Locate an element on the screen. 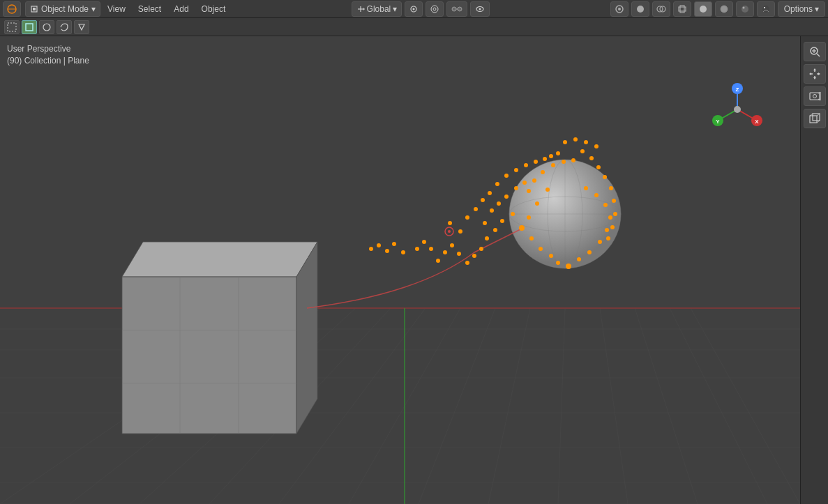 The width and height of the screenshot is (828, 504). render-preview-btn is located at coordinates (745, 9).